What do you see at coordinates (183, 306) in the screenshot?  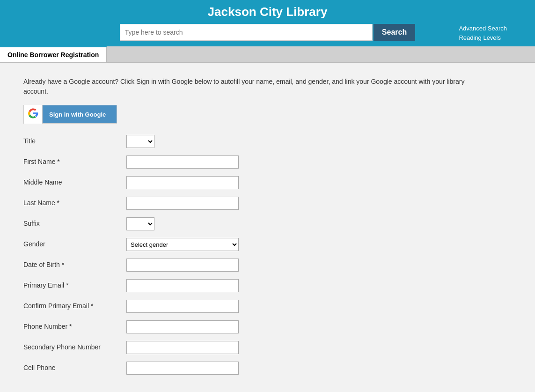 I see `confirm-email-input` at bounding box center [183, 306].